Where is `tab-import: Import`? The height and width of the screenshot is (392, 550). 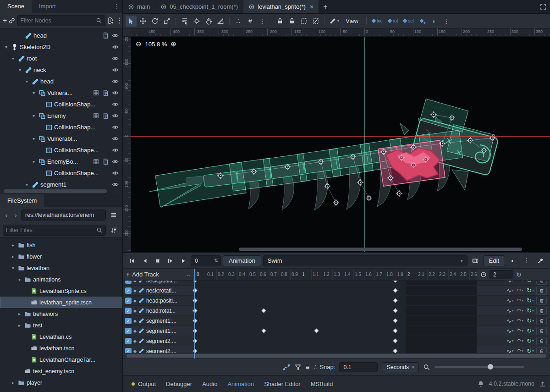
tab-import: Import is located at coordinates (48, 6).